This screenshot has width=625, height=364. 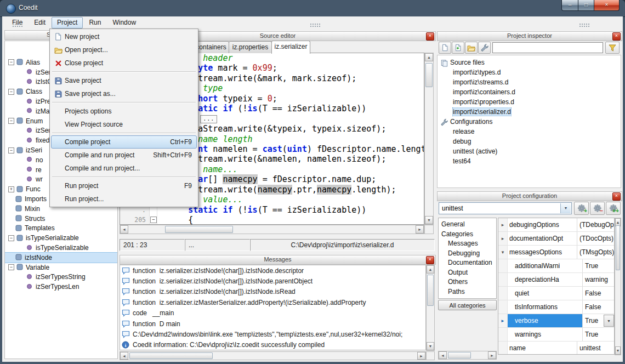 What do you see at coordinates (154, 220) in the screenshot?
I see `fold-collapse-box: −` at bounding box center [154, 220].